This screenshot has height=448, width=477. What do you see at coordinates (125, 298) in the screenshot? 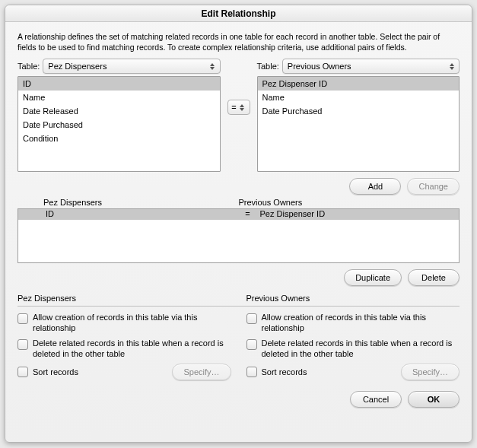
I see `left-options-heading: Pez Dispensers` at bounding box center [125, 298].